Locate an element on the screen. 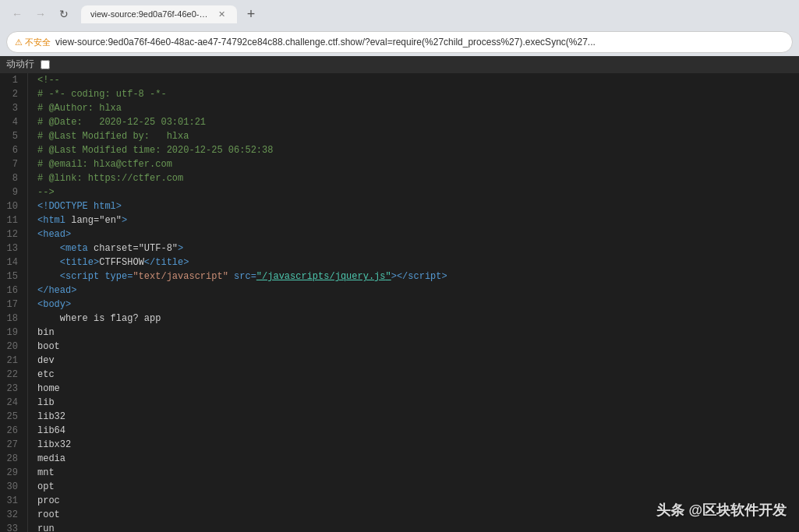  code-line: media is located at coordinates (413, 459).